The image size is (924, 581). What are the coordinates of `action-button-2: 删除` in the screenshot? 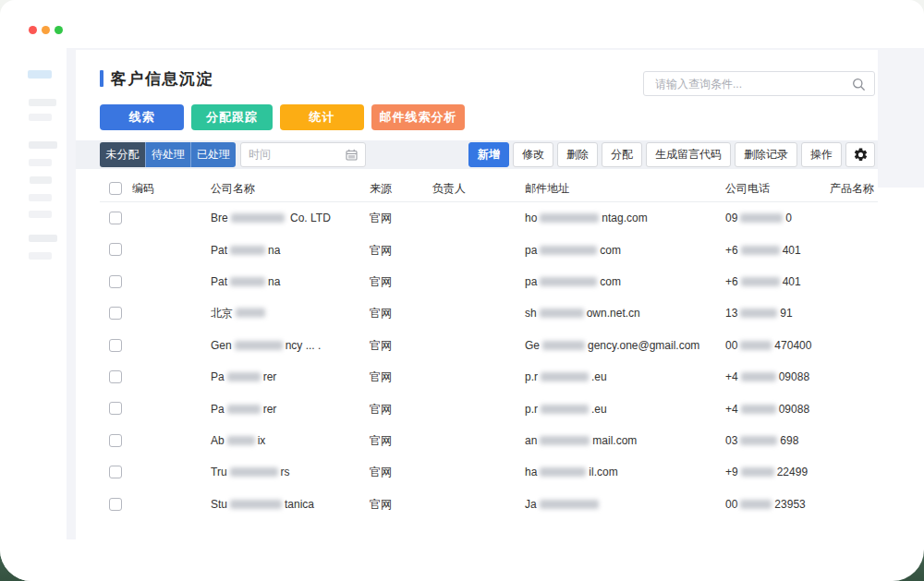 It's located at (578, 155).